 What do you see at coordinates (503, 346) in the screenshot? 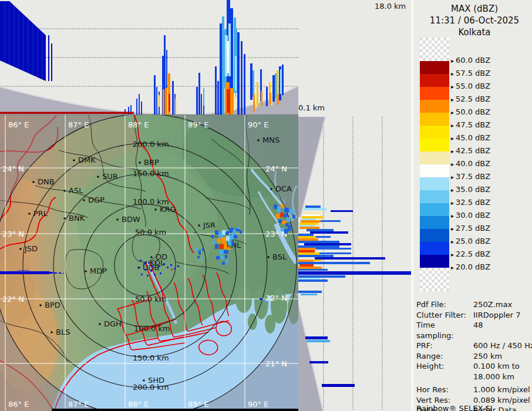
I see `info-row-value: 600 Hz / 450 Hz` at bounding box center [503, 346].